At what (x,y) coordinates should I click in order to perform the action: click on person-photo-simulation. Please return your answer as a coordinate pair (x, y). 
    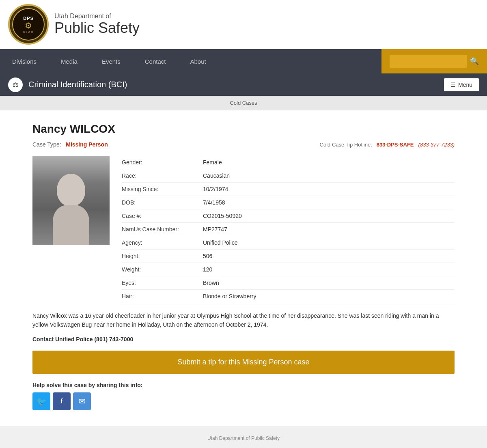
    Looking at the image, I should click on (71, 200).